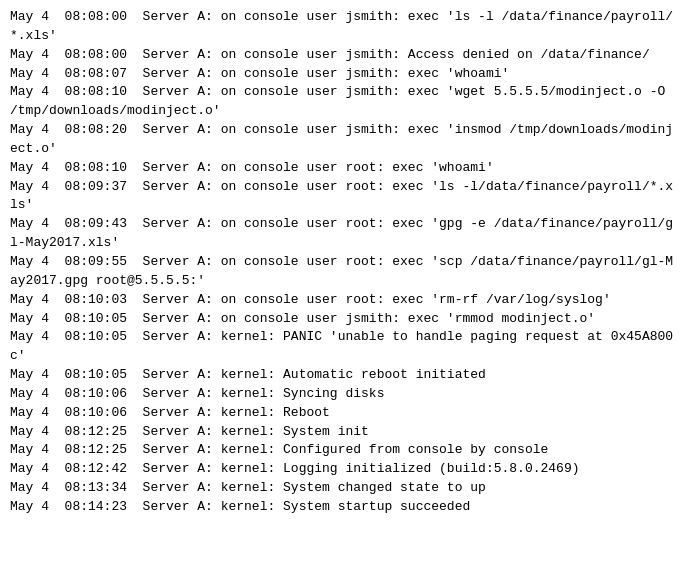 The width and height of the screenshot is (686, 584). Describe the element at coordinates (343, 470) in the screenshot. I see `log-line: May 4 08:12:42 Server A: kernel: Logging…` at that location.